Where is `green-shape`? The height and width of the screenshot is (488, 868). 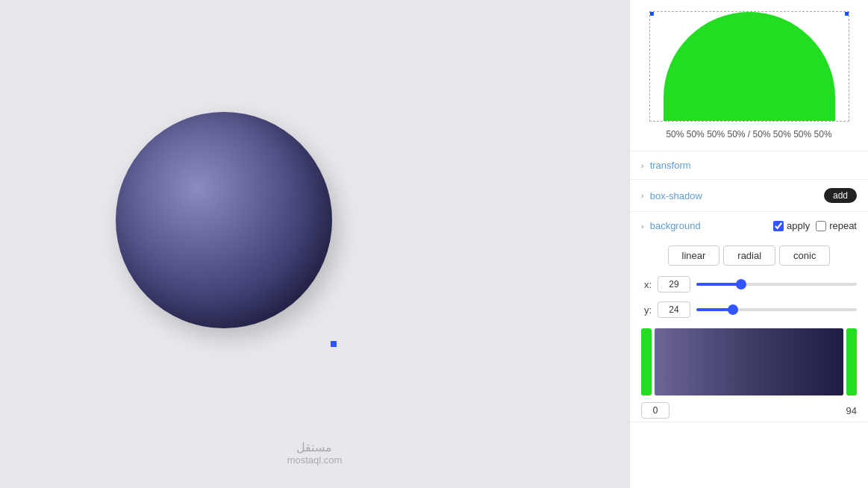 green-shape is located at coordinates (749, 67).